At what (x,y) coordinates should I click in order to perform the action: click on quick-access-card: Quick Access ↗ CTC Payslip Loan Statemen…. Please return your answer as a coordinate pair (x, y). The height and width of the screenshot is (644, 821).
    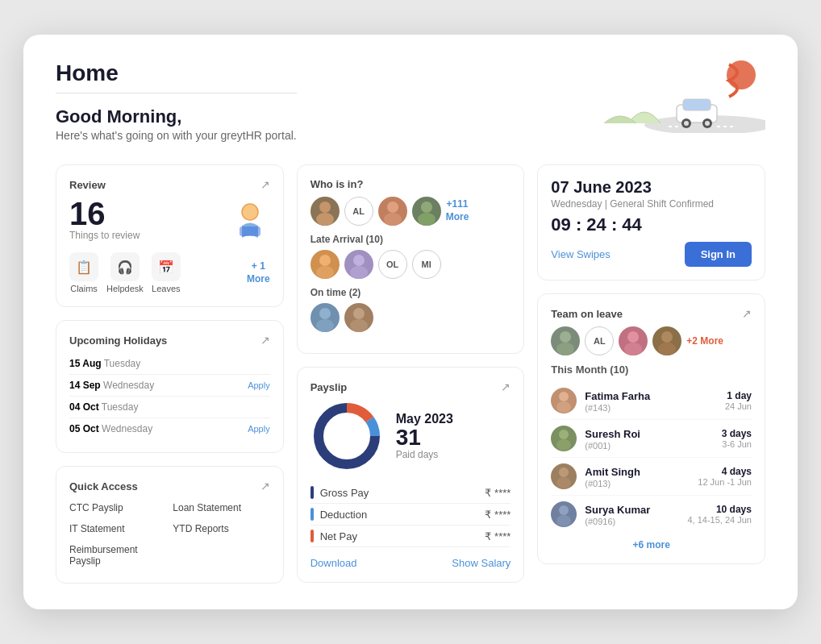
    Looking at the image, I should click on (169, 525).